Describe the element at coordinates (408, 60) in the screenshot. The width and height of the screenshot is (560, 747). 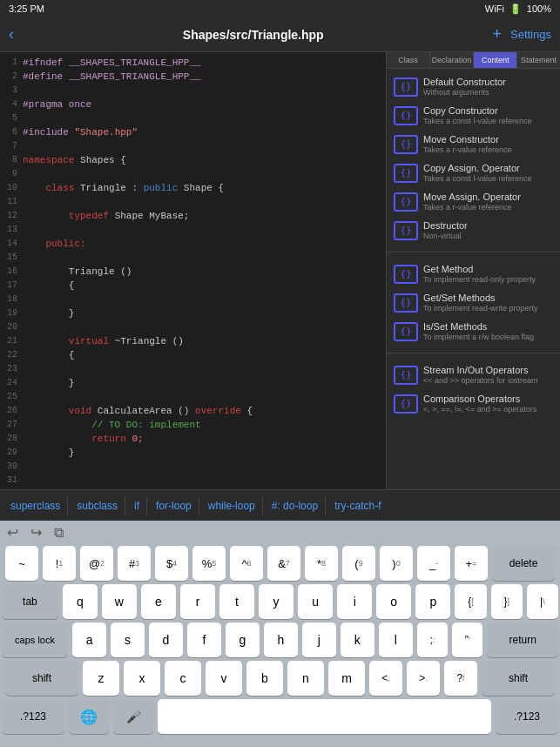
I see `tab-class: Class` at that location.